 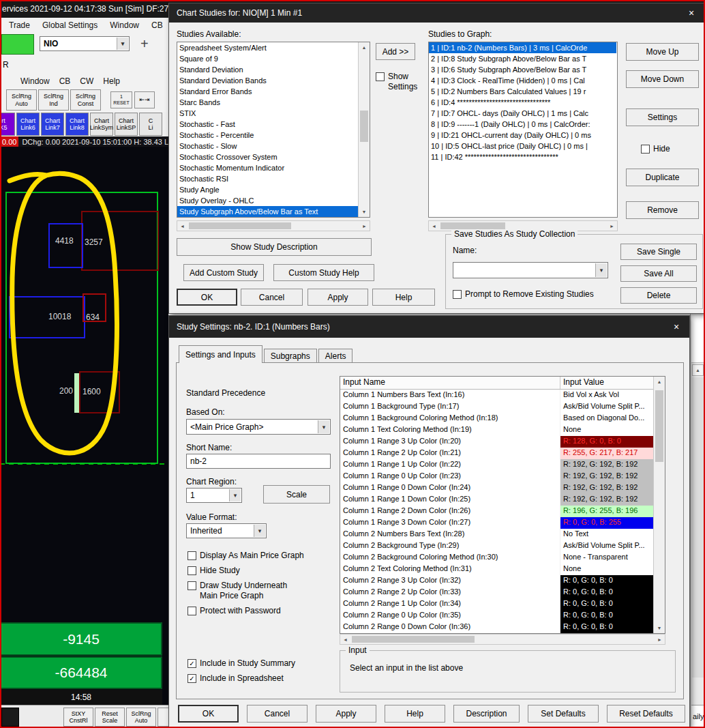 What do you see at coordinates (659, 295) in the screenshot?
I see `delete-button: Delete` at bounding box center [659, 295].